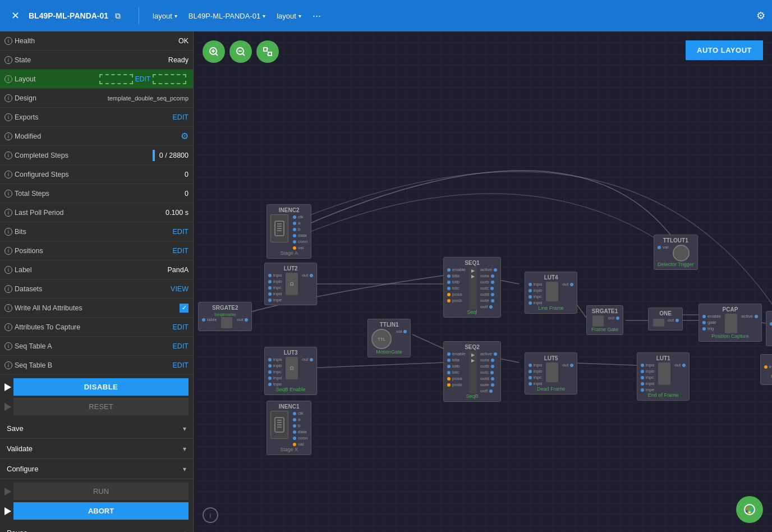  I want to click on port: outa, so click(489, 276).